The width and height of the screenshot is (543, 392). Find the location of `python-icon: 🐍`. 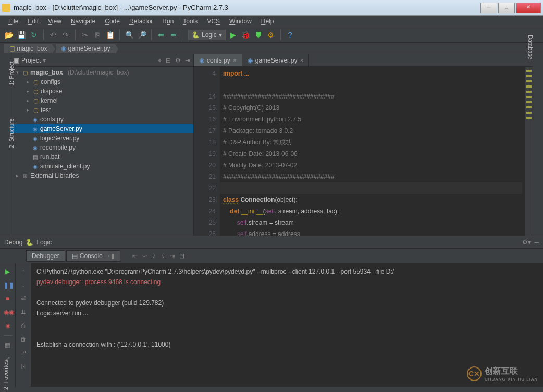

python-icon: 🐍 is located at coordinates (29, 242).